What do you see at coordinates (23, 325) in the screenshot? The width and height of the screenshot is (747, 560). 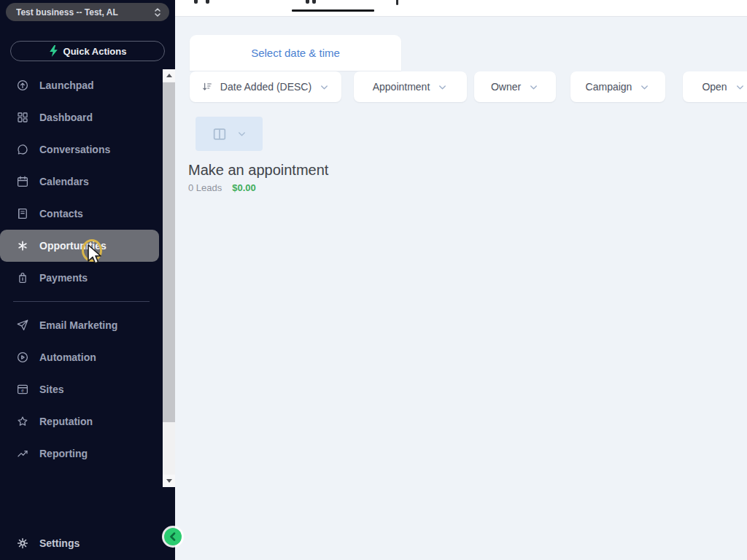 I see `paper-plane-icon` at bounding box center [23, 325].